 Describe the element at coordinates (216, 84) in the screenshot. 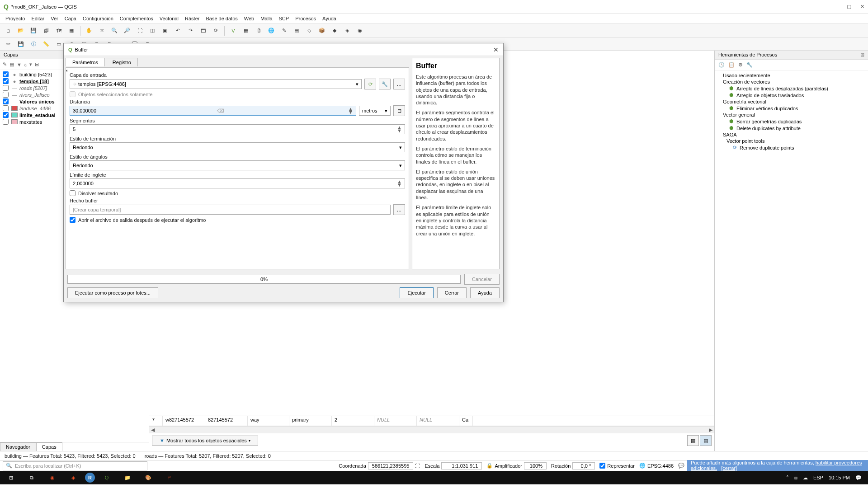

I see `input-layer-select: ⁘ templos [EPSG:4486]▾` at that location.